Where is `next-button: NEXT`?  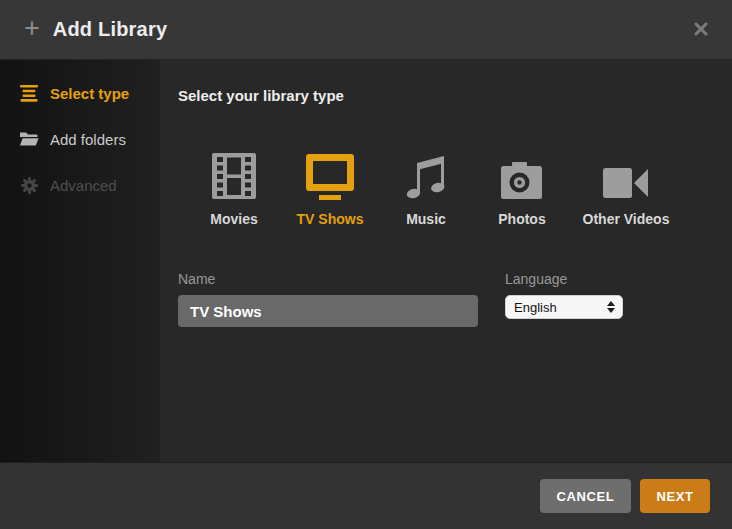 next-button: NEXT is located at coordinates (675, 496).